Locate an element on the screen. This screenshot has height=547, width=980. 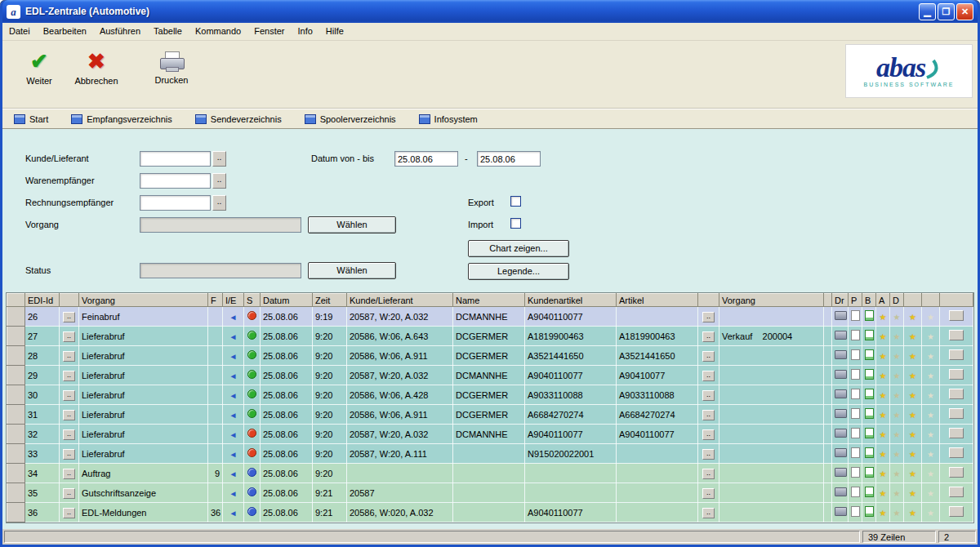
tab-infosystem: Infosystem is located at coordinates (448, 119).